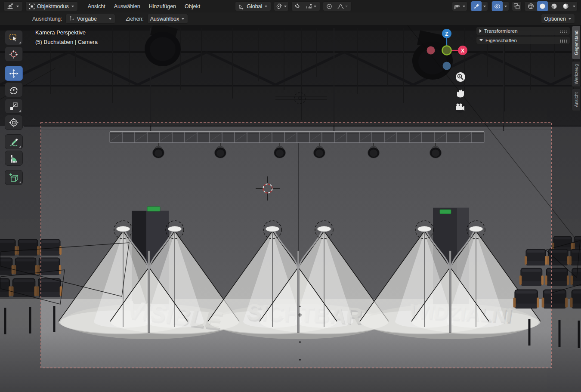 The image size is (581, 392). What do you see at coordinates (14, 142) in the screenshot?
I see `tool-annotate` at bounding box center [14, 142].